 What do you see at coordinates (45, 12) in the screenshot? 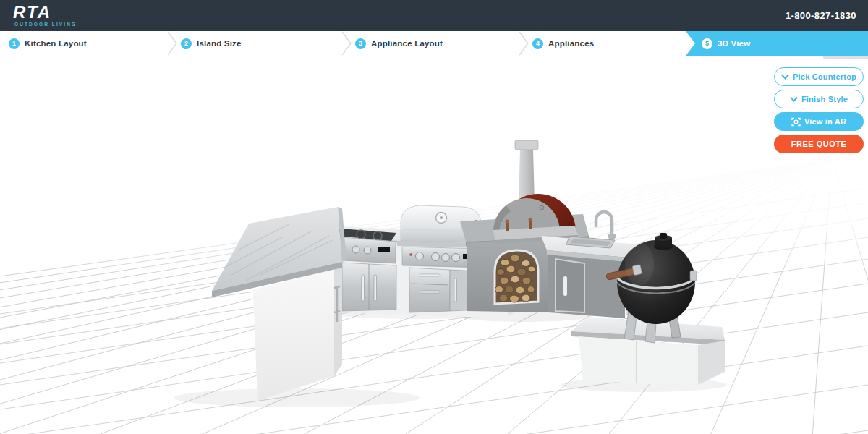
I see `logo-title: RTA` at bounding box center [45, 12].